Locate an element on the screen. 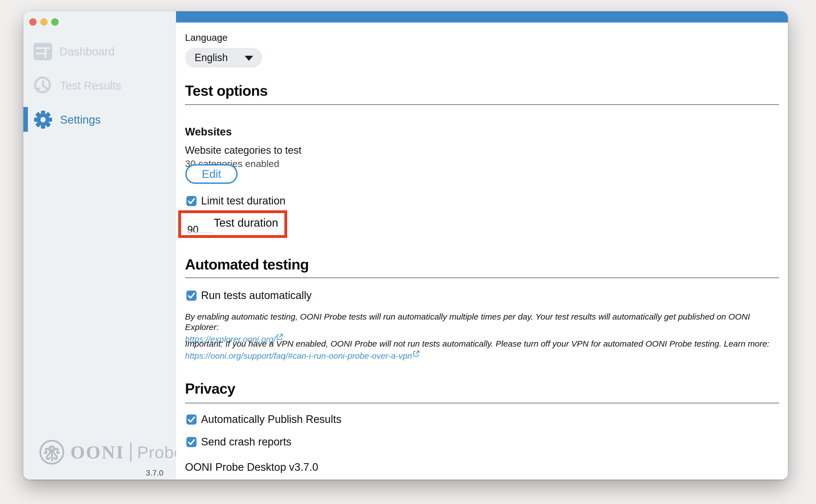  dashboard-icon is located at coordinates (43, 51).